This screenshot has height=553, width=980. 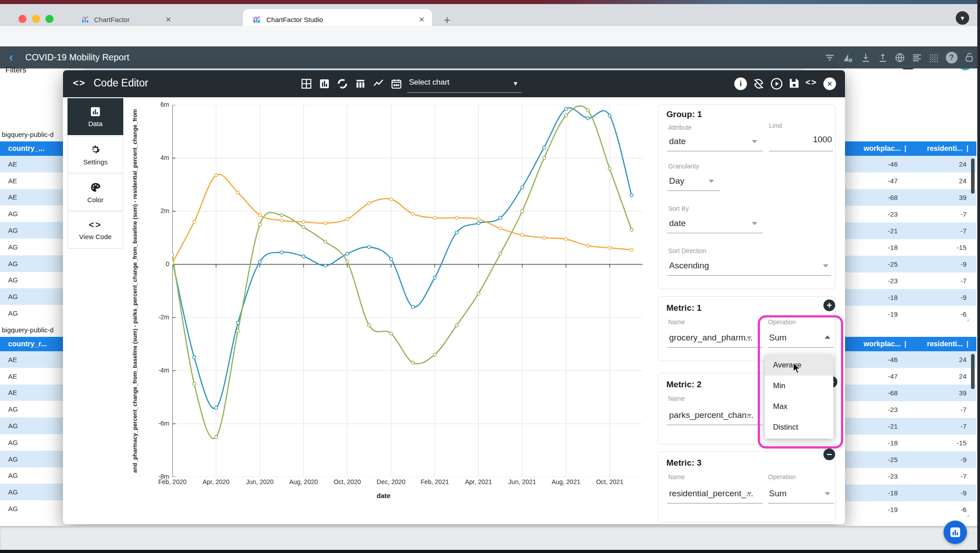 What do you see at coordinates (866, 58) in the screenshot?
I see `download-icon` at bounding box center [866, 58].